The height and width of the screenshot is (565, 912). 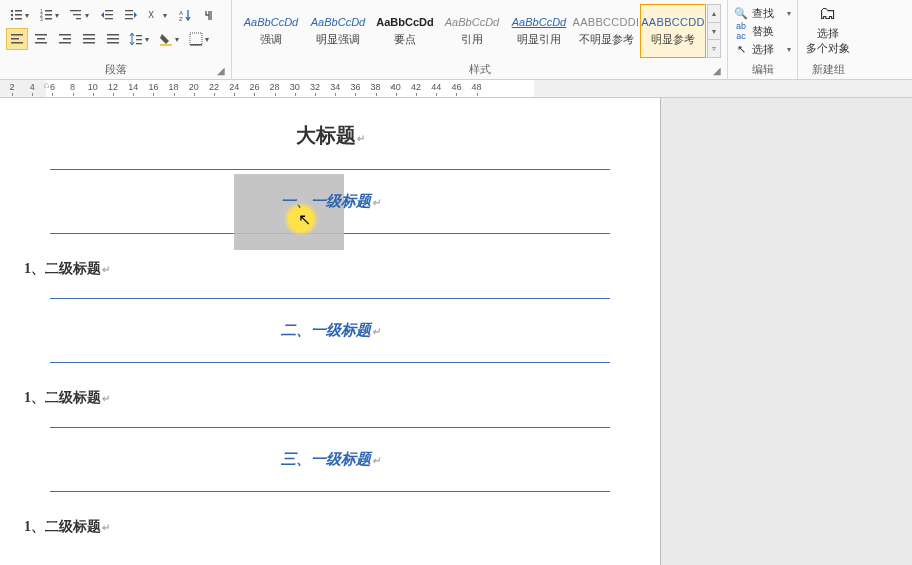 What do you see at coordinates (741, 14) in the screenshot?
I see `find-icon: 🔍` at bounding box center [741, 14].